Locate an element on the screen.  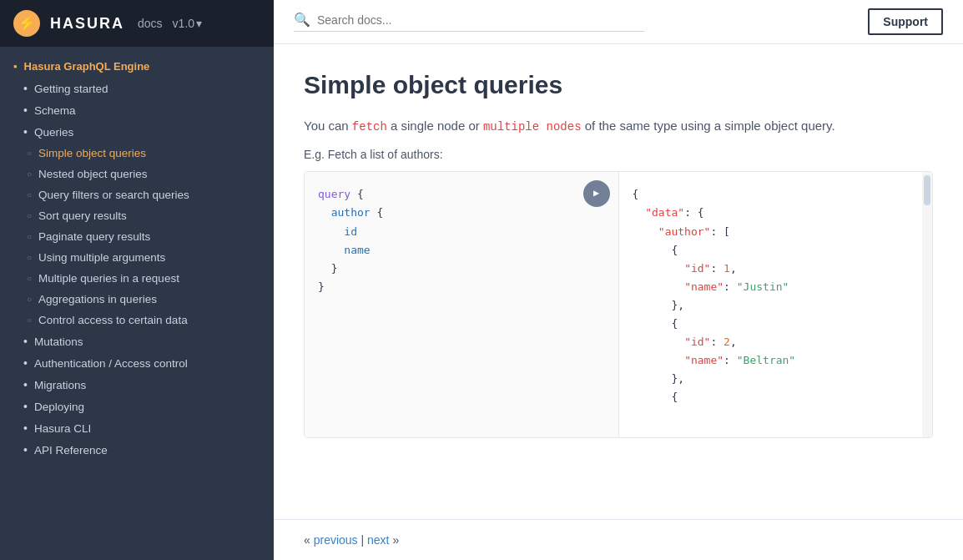
sidebar-item-sort-query: Sort query results is located at coordinates (137, 215).